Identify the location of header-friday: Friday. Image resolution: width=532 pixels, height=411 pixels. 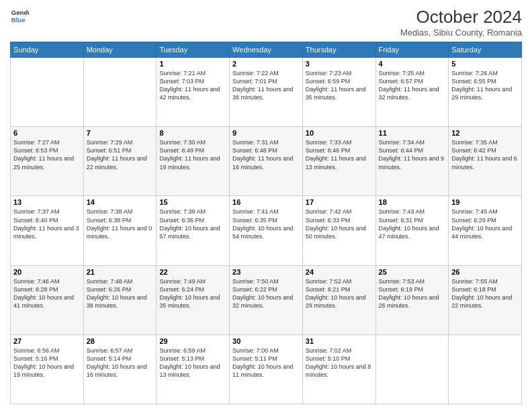
(412, 50).